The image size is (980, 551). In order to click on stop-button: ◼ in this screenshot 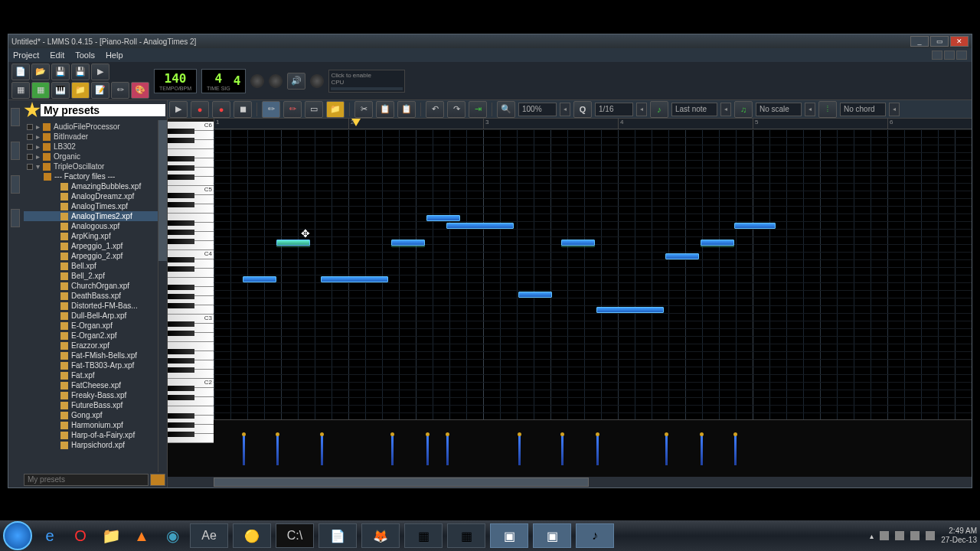, I will do `click(243, 109)`.